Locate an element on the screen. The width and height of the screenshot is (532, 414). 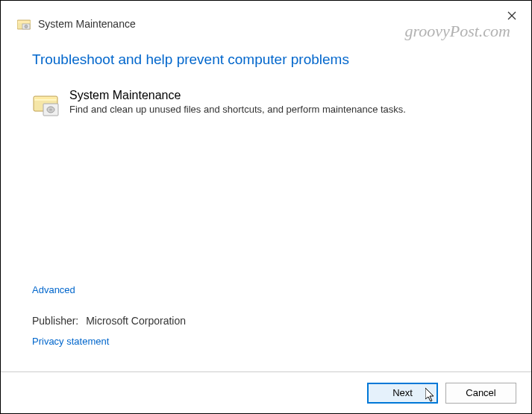
cancel-button: Cancel is located at coordinates (481, 393).